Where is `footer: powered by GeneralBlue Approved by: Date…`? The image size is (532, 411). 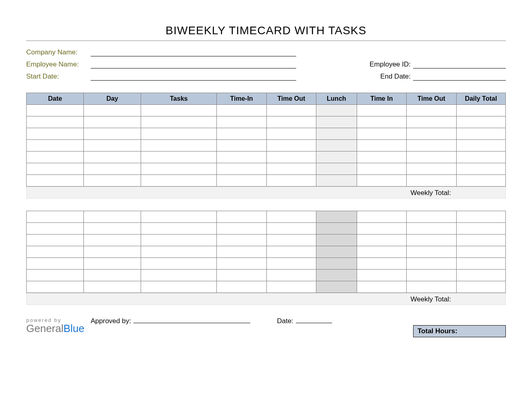 footer: powered by GeneralBlue Approved by: Date… is located at coordinates (266, 321).